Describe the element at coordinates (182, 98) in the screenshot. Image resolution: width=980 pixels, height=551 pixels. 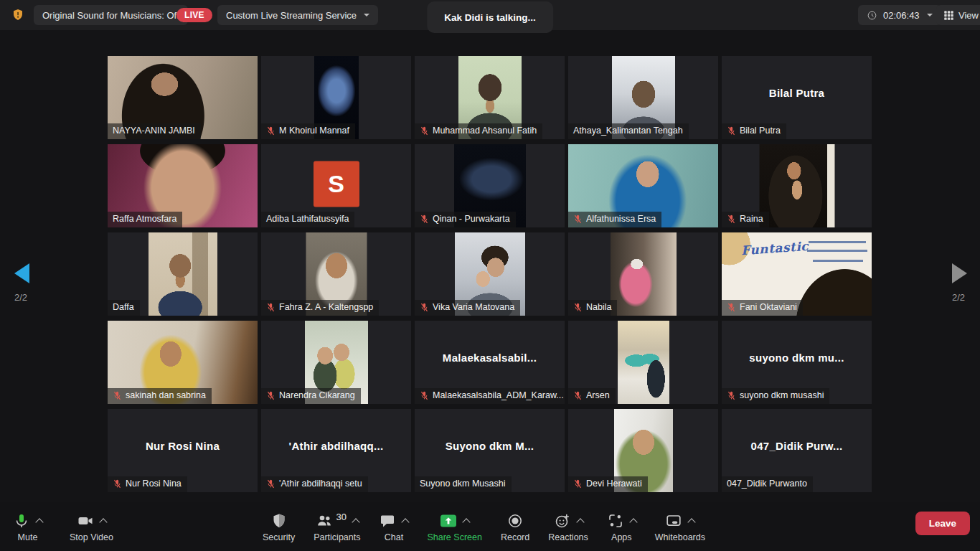
I see `participant-tile: NAYYA-ANIN JAMBI` at that location.